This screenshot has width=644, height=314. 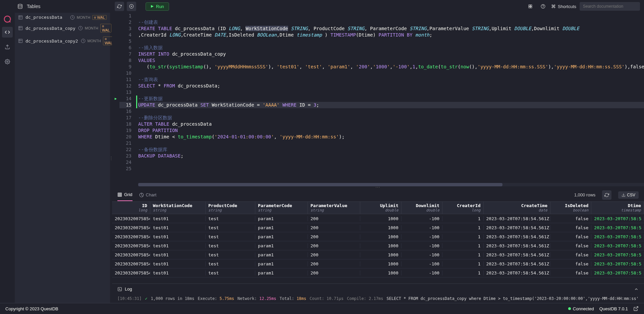 What do you see at coordinates (7, 32) in the screenshot?
I see `nav-console` at bounding box center [7, 32].